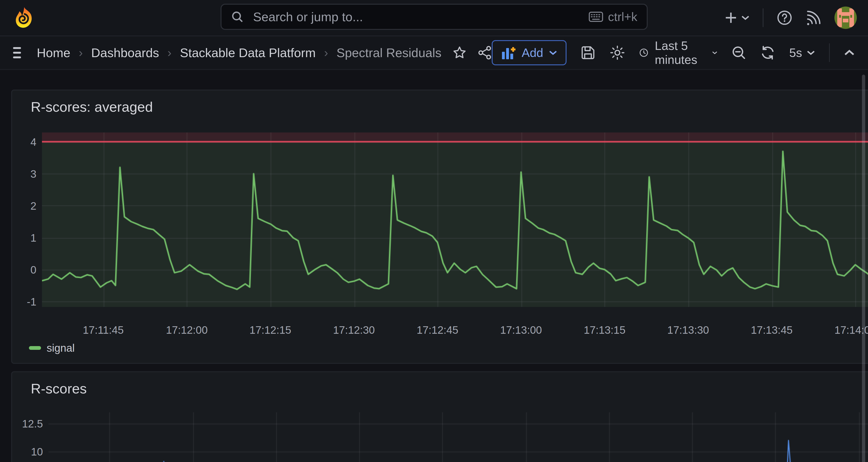  I want to click on toolbar-divider, so click(830, 53).